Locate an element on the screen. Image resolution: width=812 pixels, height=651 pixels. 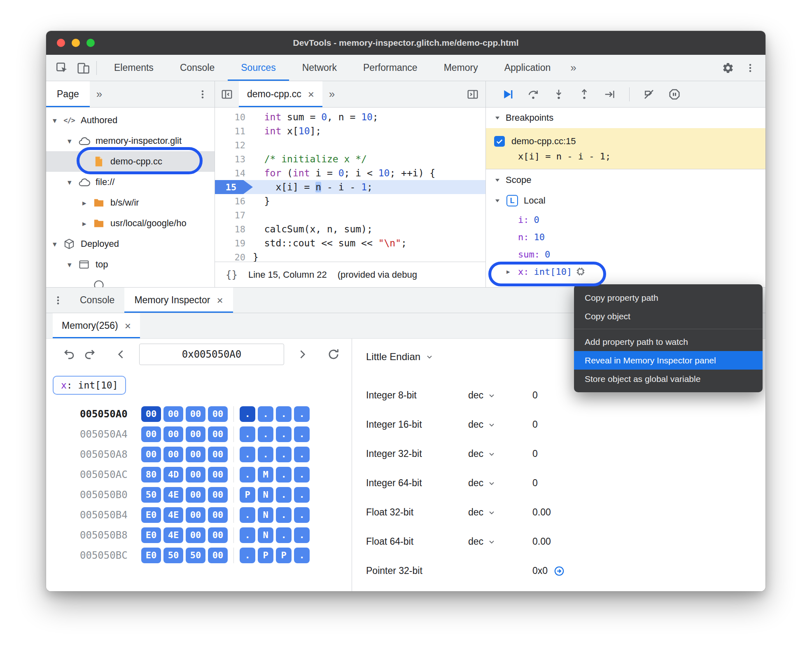
line-number-20: 20 is located at coordinates (234, 256).